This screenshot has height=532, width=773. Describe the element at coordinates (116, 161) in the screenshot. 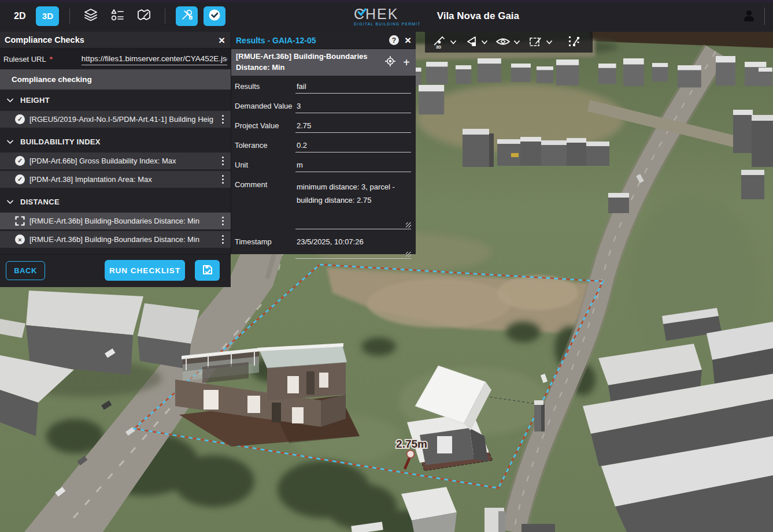

I see `check-item: ✓ [PDM-Art.66b] Gross Buildability Index…` at that location.